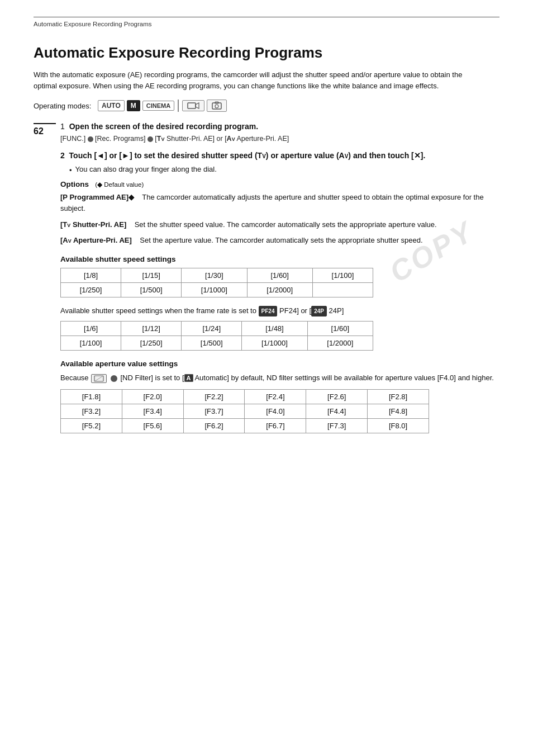  What do you see at coordinates (337, 426) in the screenshot?
I see `table-cell: [F7.3]` at bounding box center [337, 426].